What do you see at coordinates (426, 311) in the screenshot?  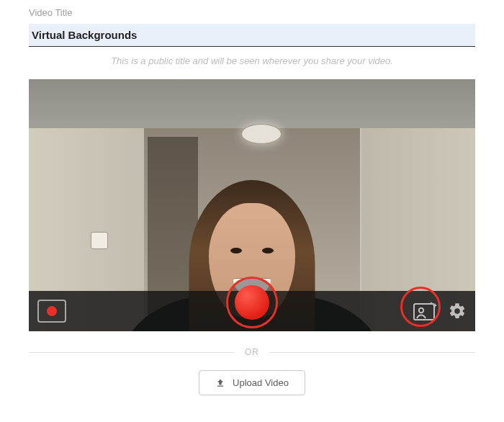 I see `background-effects-button` at bounding box center [426, 311].